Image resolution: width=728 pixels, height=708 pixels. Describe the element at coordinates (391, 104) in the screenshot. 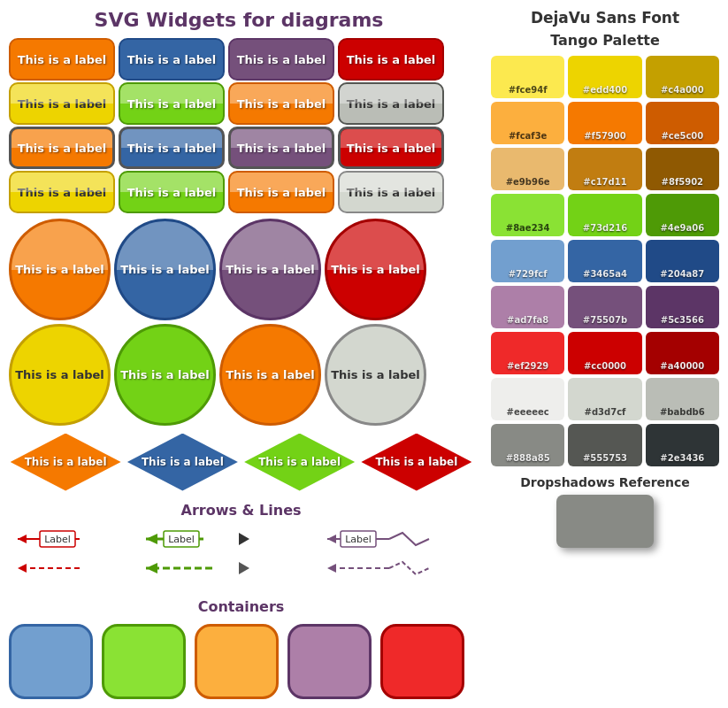

I see `btn-gray-shine: This is a label` at that location.